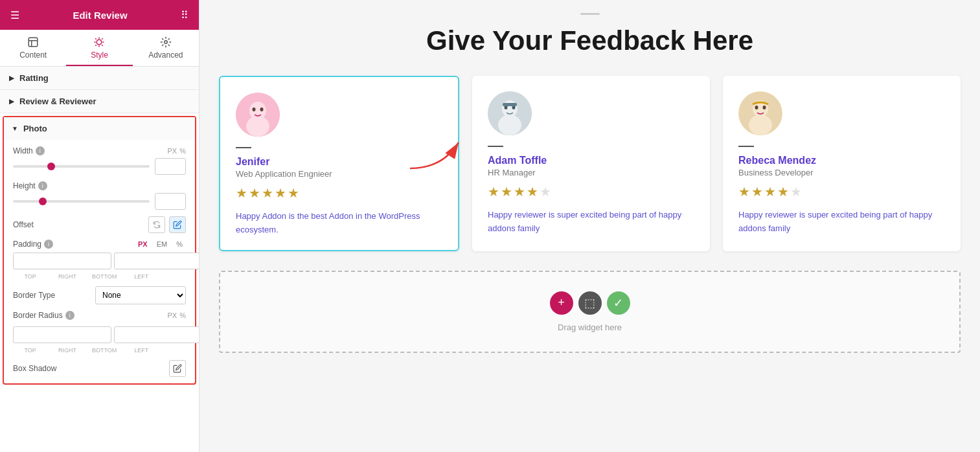  What do you see at coordinates (12, 101) in the screenshot?
I see `review-arrow-icon: ▶` at bounding box center [12, 101].